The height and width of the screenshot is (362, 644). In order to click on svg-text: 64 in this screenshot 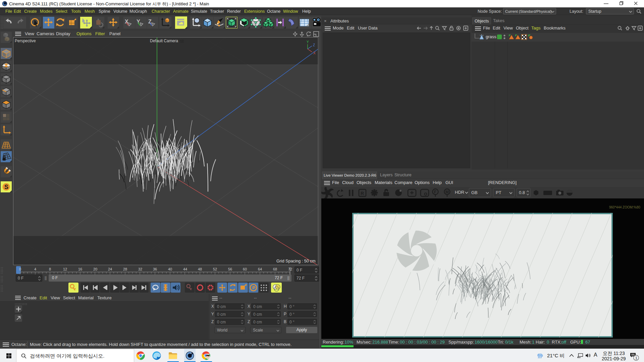, I will do `click(260, 269)`.